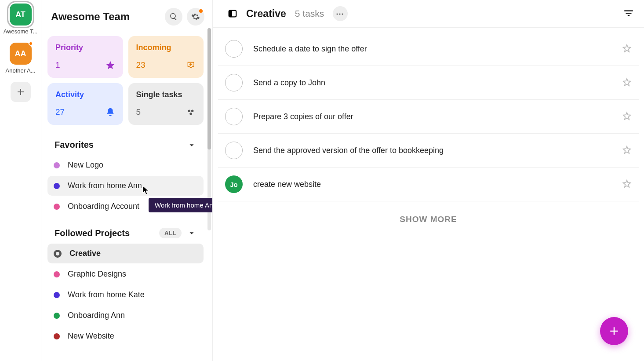 The image size is (644, 361). Describe the element at coordinates (126, 295) in the screenshot. I see `followed-item: Work from home Kate` at that location.